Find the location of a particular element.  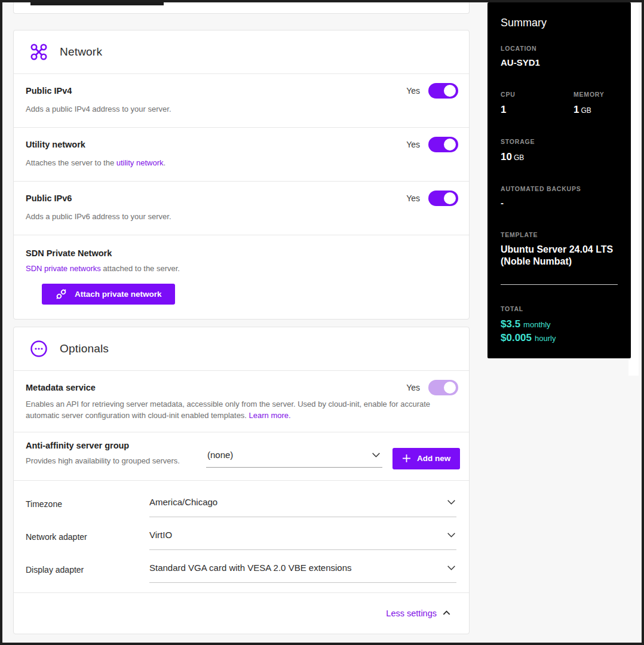

cpu-value: 1 is located at coordinates (503, 110).